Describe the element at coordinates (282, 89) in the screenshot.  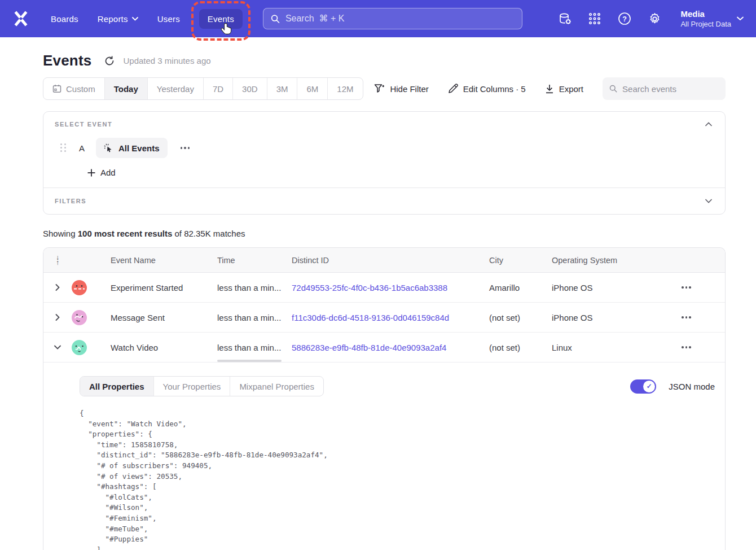
I see `date-range-label: 3M` at that location.